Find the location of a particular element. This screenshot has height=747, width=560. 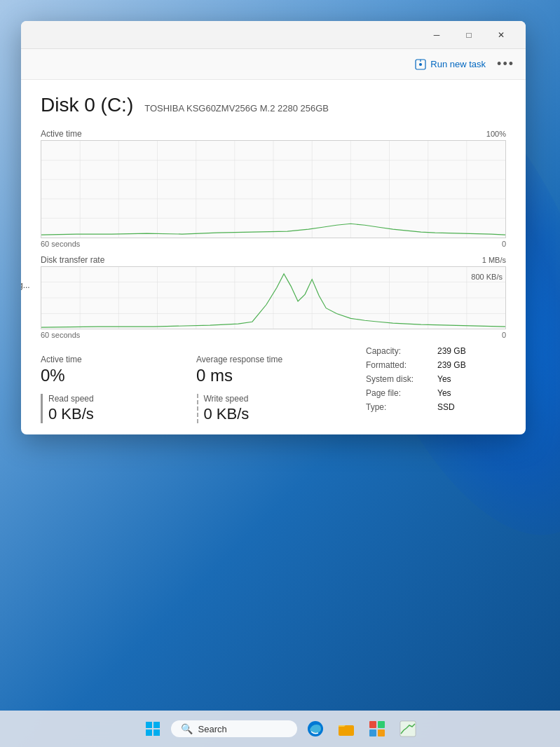

read-speed-block: Read speed 0 KB/s is located at coordinates (119, 409).